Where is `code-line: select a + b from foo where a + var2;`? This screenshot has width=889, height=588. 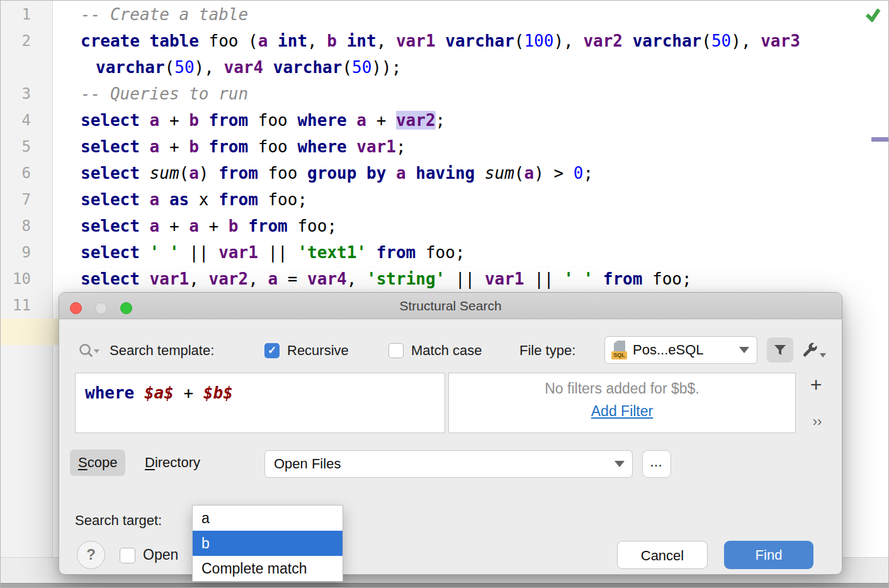
code-line: select a + b from foo where a + var2; is located at coordinates (263, 120).